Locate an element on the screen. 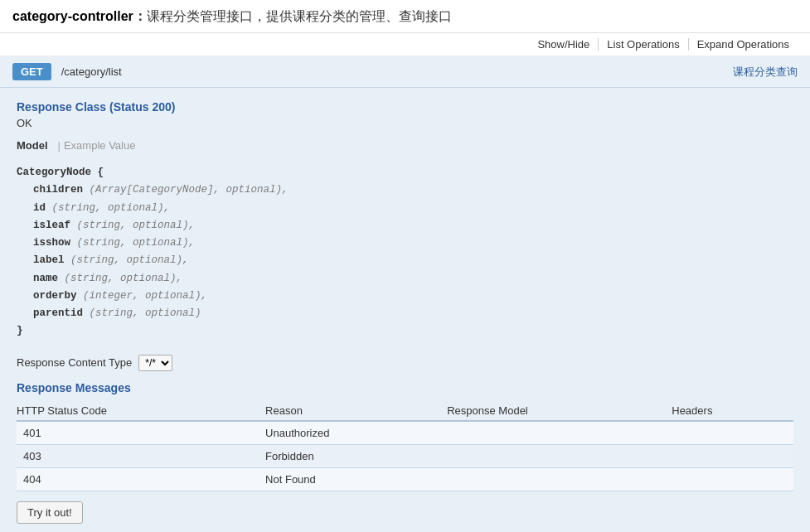 This screenshot has height=532, width=810. col-reason: Reason is located at coordinates (356, 411).